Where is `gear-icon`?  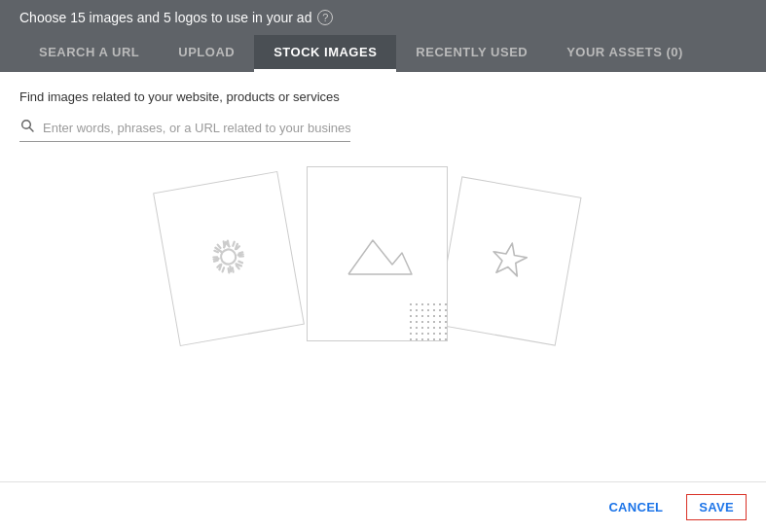 gear-icon is located at coordinates (230, 259).